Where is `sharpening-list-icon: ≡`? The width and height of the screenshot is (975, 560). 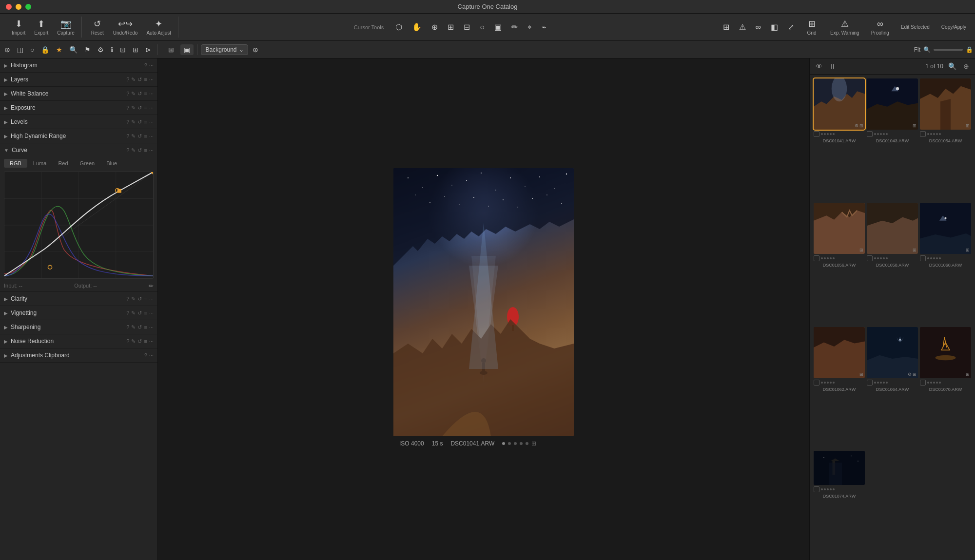
sharpening-list-icon: ≡ is located at coordinates (145, 327).